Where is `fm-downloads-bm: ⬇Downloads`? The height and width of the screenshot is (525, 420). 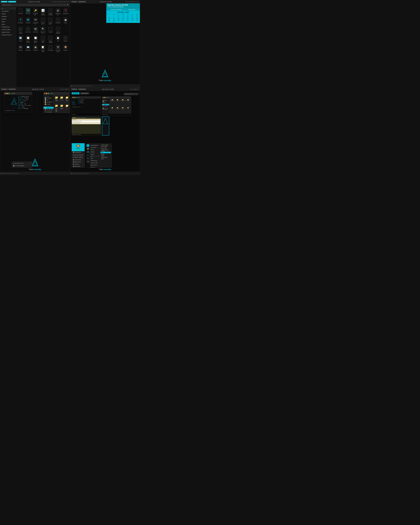 fm-downloads-bm: ⬇Downloads is located at coordinates (48, 112).